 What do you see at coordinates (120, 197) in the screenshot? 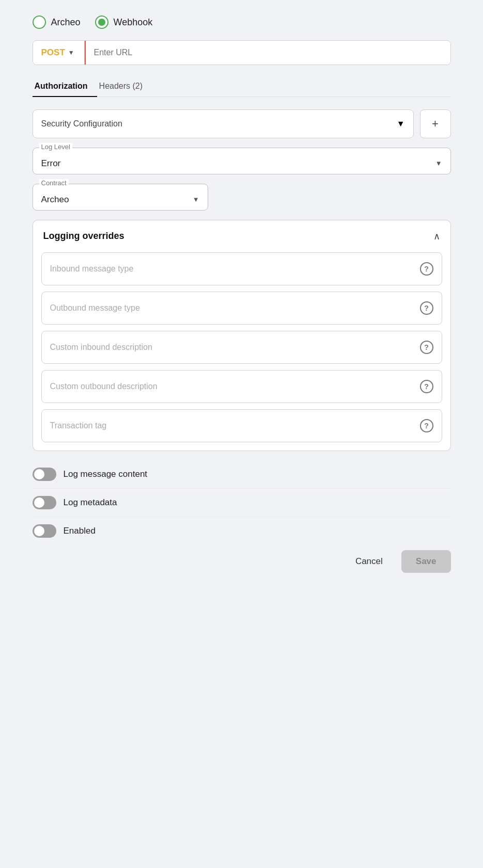
I see `contract-field: Contract Archeo ▼` at bounding box center [120, 197].